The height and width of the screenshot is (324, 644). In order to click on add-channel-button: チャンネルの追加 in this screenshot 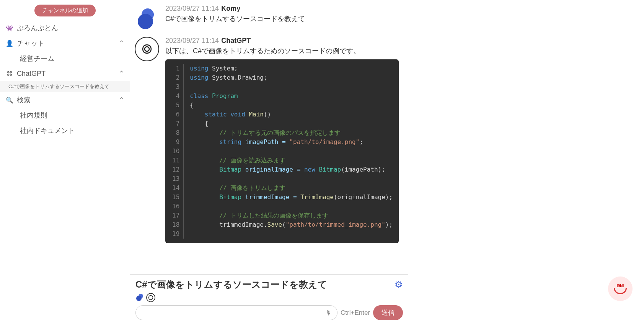, I will do `click(65, 11)`.